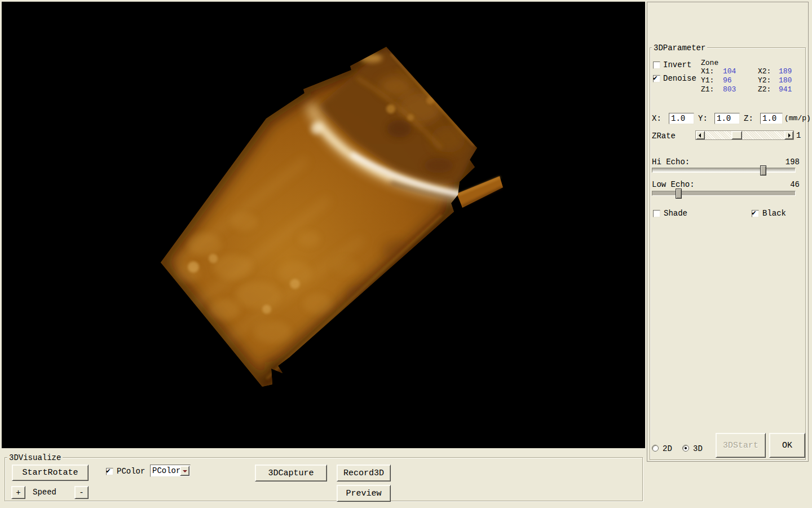  What do you see at coordinates (18, 492) in the screenshot?
I see `speed-plus-button: +` at bounding box center [18, 492].